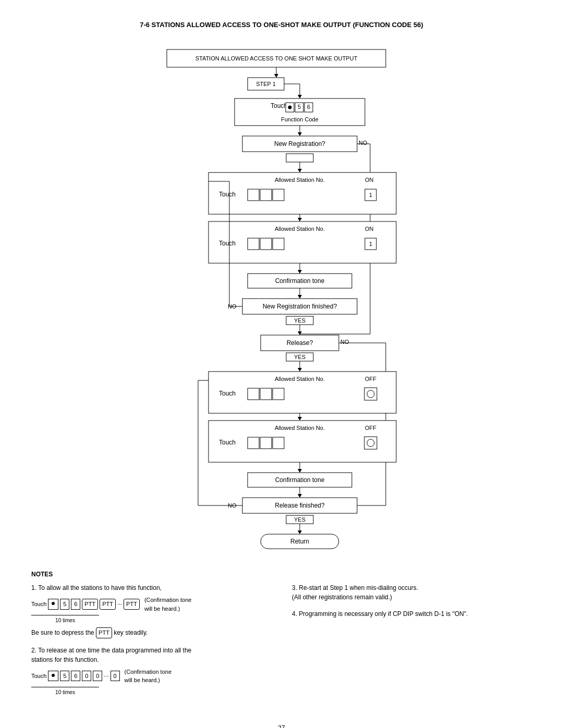  What do you see at coordinates (76, 676) in the screenshot?
I see `key-6-2: 6` at bounding box center [76, 676].